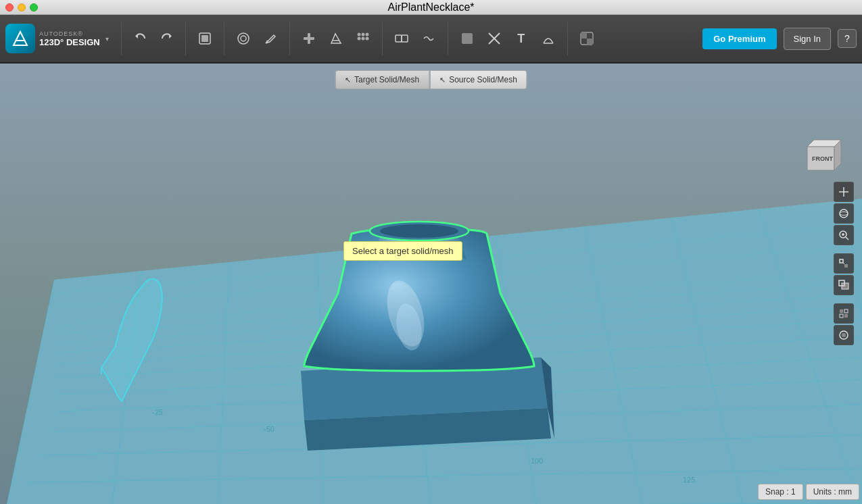  I want to click on logo-text: AUTODESK® 123D° DESIGN, so click(70, 39).